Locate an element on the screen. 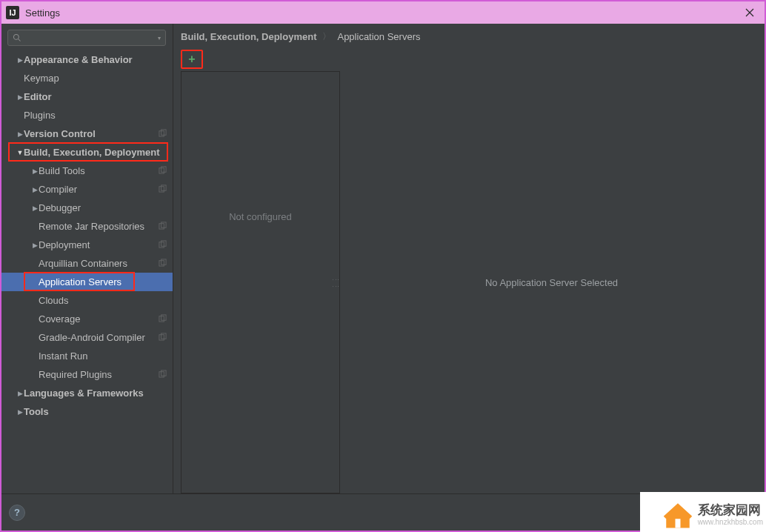 This screenshot has width=766, height=532. house-icon is located at coordinates (678, 515).